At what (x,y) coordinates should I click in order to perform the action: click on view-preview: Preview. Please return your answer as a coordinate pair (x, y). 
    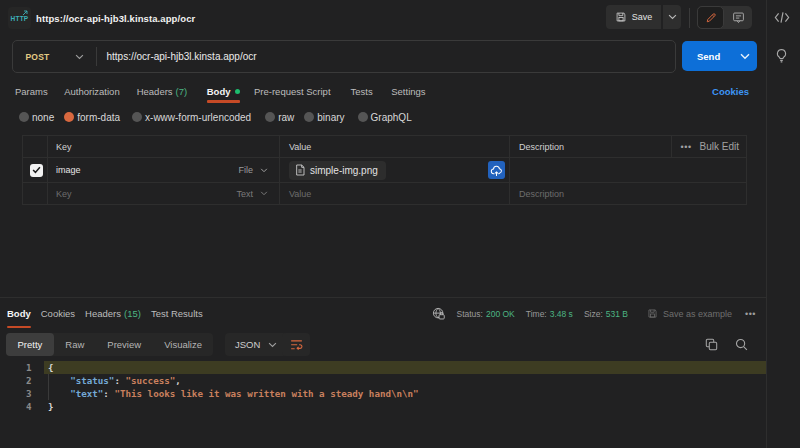
    Looking at the image, I should click on (124, 344).